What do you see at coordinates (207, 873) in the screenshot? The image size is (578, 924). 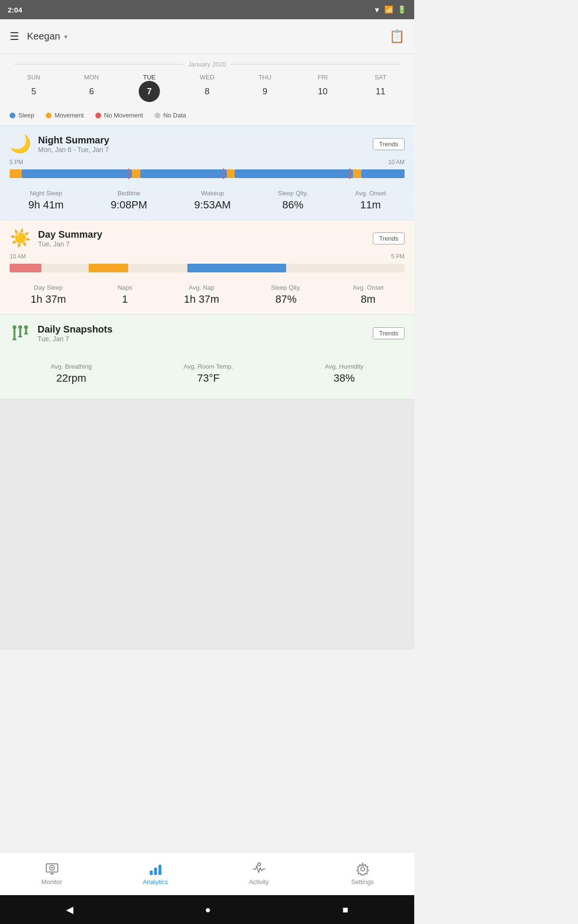 I see `bottom-nav: Monitor Analytics Activity Settings` at bounding box center [207, 873].